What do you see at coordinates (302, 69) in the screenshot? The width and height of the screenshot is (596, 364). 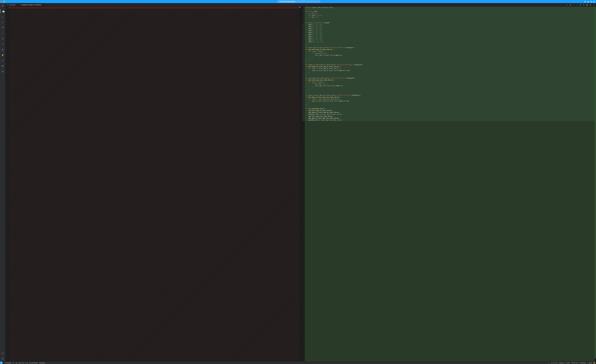 I see `line-number: 33+` at bounding box center [302, 69].